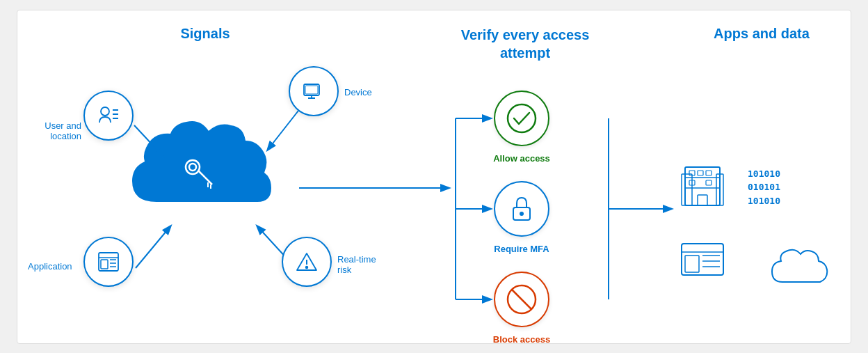 The image size is (868, 353). Describe the element at coordinates (702, 186) in the screenshot. I see `building-icon-container` at that location.